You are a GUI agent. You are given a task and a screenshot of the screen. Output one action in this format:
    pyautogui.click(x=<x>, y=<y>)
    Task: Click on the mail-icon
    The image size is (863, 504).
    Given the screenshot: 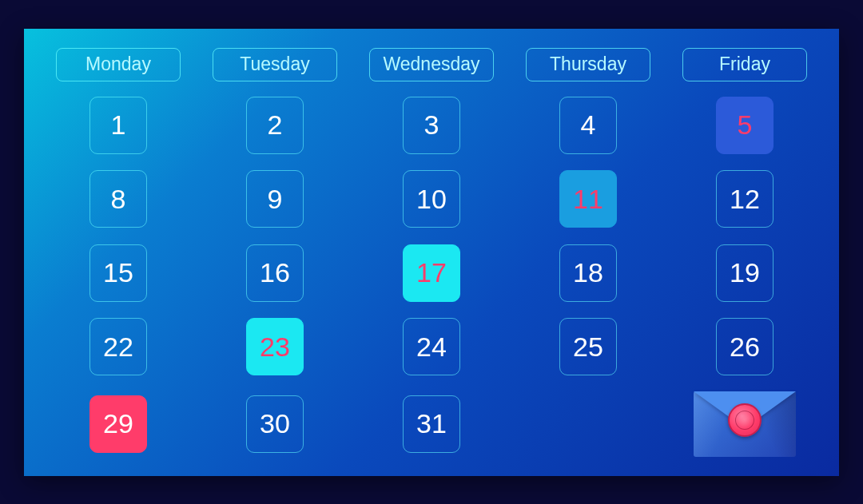 What is the action you would take?
    pyautogui.click(x=745, y=424)
    